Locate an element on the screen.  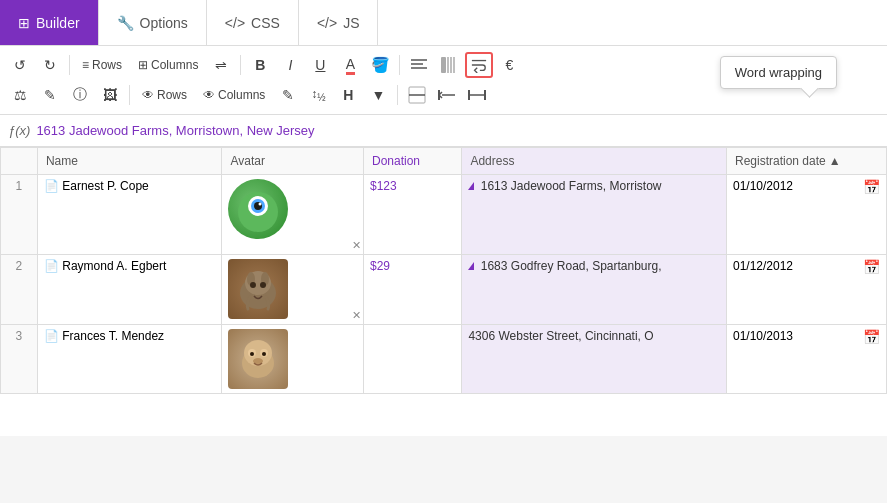
transfer-button: ⇌ is located at coordinates (221, 65).